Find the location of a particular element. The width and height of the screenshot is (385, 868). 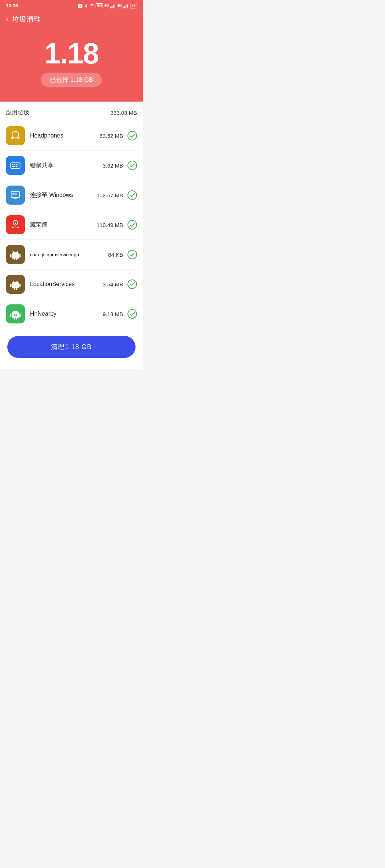

app-size: 102.67 MB is located at coordinates (110, 195).